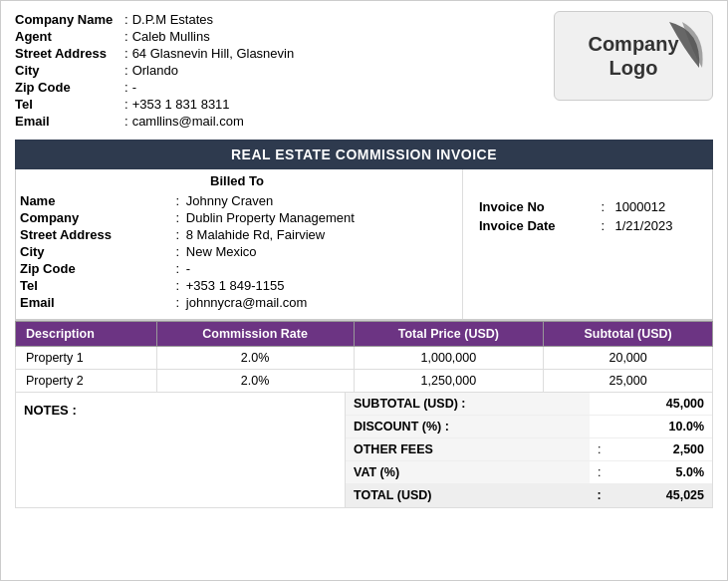 This screenshot has height=581, width=728. What do you see at coordinates (321, 251) in the screenshot?
I see `bt-city-value: New Mexico` at bounding box center [321, 251].